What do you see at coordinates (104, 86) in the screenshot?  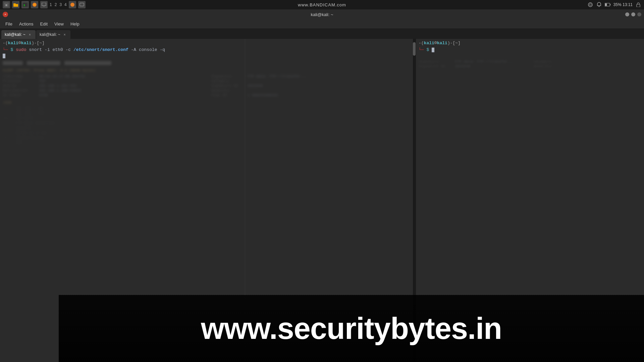 I see `info-source: Source: 192.168.1.101:443` at bounding box center [104, 86].